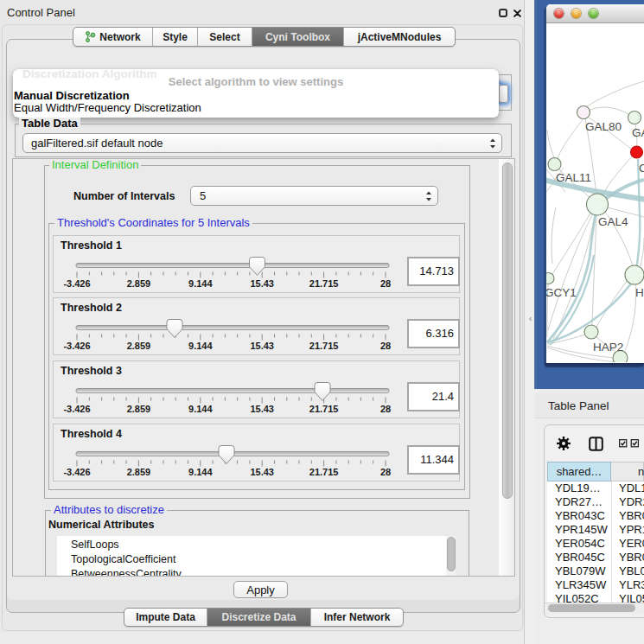  I want to click on svg-text: GAL80, so click(603, 126).